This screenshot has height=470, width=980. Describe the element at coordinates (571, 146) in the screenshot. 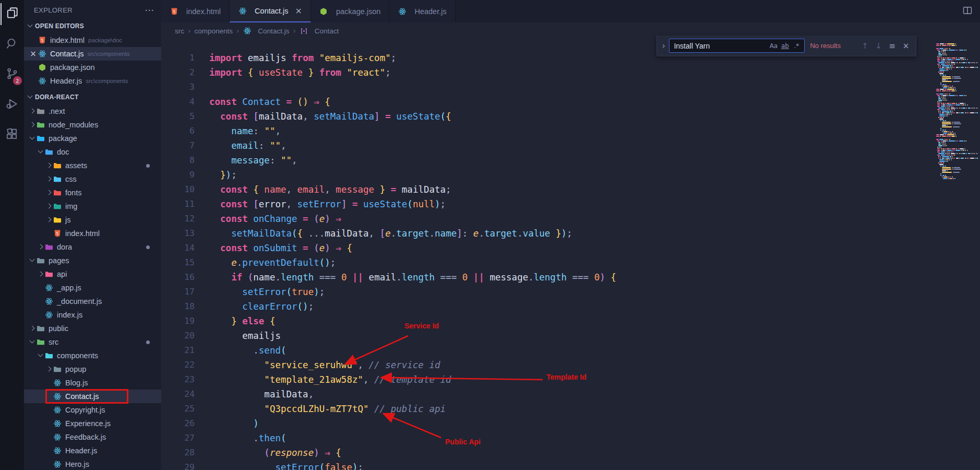

I see `code-line: 7email: "",` at that location.